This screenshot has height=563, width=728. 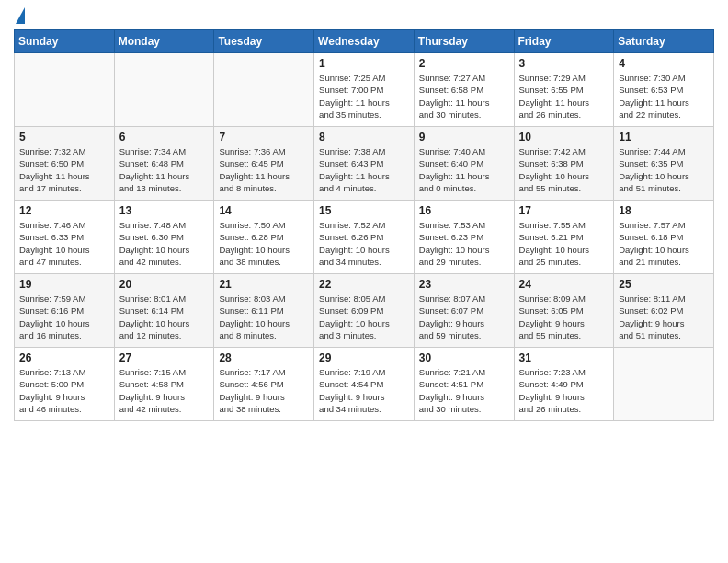 What do you see at coordinates (564, 42) in the screenshot?
I see `day-of-week-header: Friday` at bounding box center [564, 42].